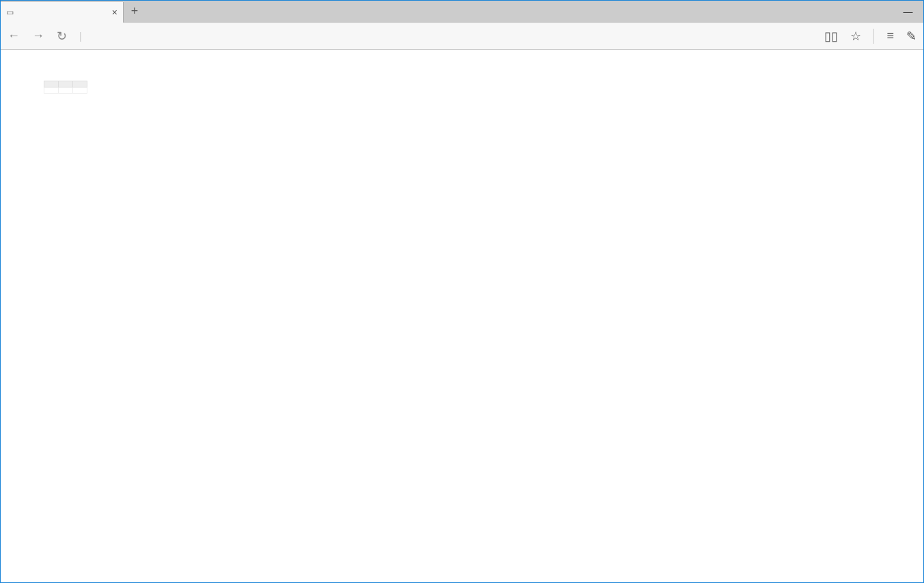 This screenshot has width=924, height=583. What do you see at coordinates (61, 36) in the screenshot?
I see `refresh-button: ↻` at bounding box center [61, 36].